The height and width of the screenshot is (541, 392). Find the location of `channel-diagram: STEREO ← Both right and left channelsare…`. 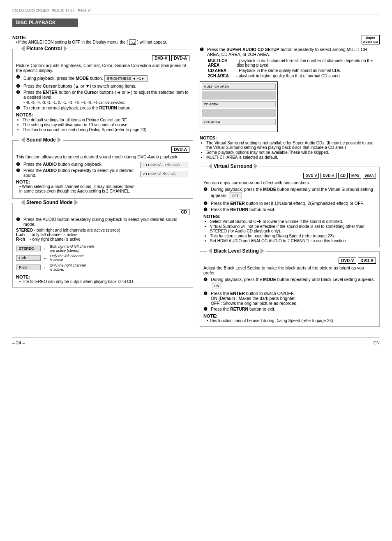

channel-diagram: STEREO ← Both right and left channelsare… is located at coordinates (103, 258).